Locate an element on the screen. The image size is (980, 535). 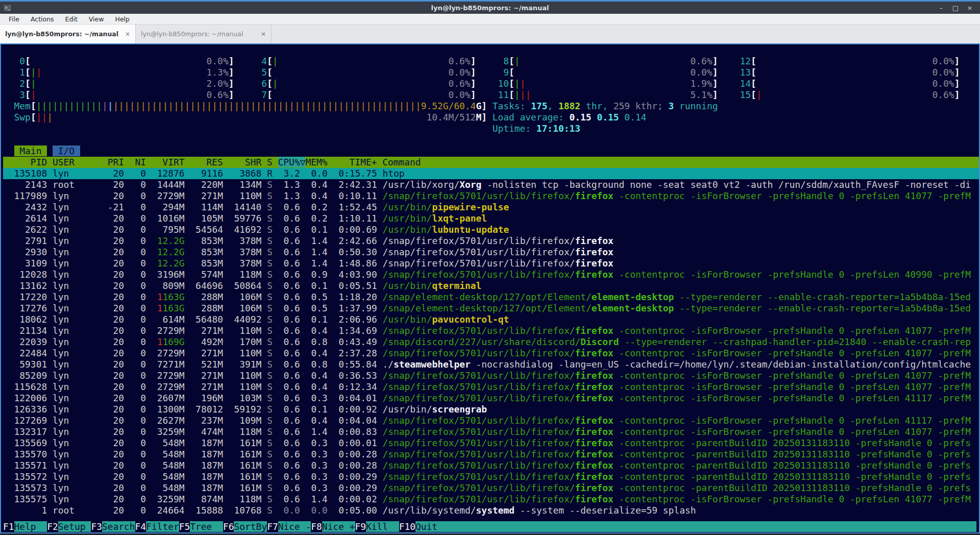
cpu-13-percent: 0.0% is located at coordinates (943, 72).